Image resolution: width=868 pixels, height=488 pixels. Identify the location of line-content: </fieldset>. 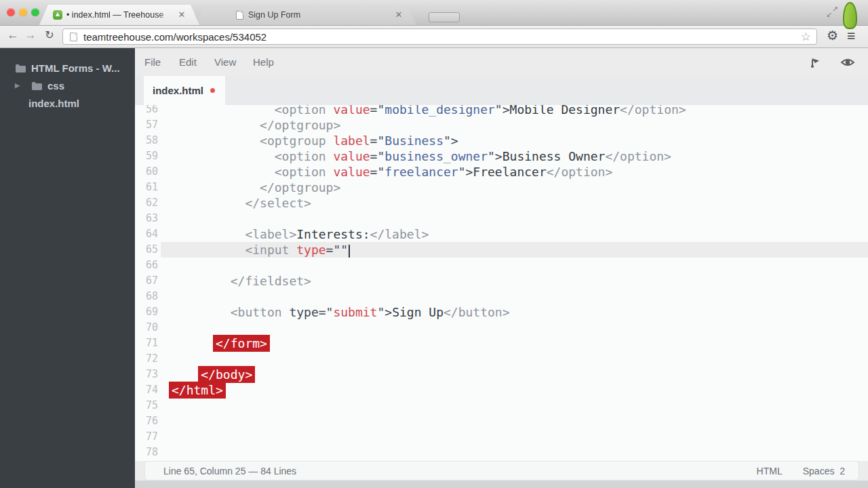
(241, 281).